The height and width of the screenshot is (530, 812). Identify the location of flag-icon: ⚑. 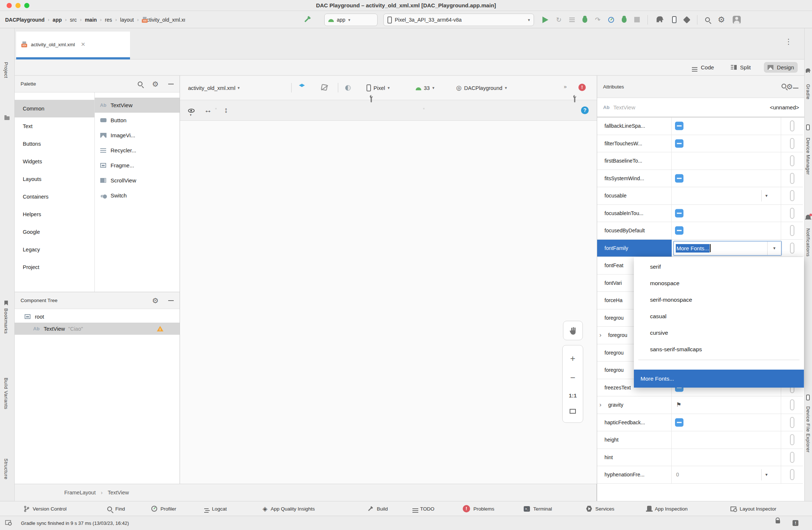
(679, 405).